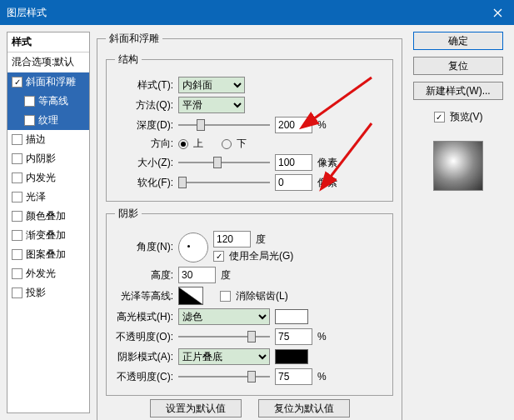  Describe the element at coordinates (46, 255) in the screenshot. I see `style-label: 图案叠加` at that location.